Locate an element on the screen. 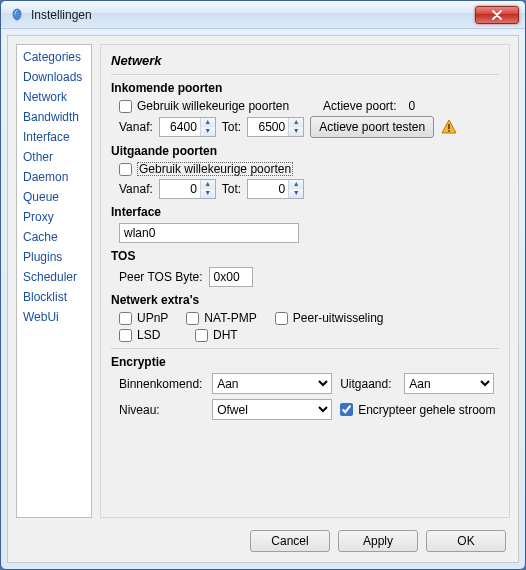 The image size is (526, 570). incoming-to-spin: ▲▼ is located at coordinates (276, 127).